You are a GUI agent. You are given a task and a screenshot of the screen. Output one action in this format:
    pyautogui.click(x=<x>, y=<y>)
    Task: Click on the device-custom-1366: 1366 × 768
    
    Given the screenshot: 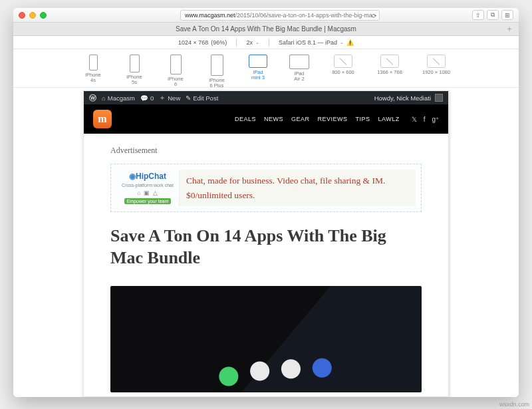 What is the action you would take?
    pyautogui.click(x=390, y=65)
    